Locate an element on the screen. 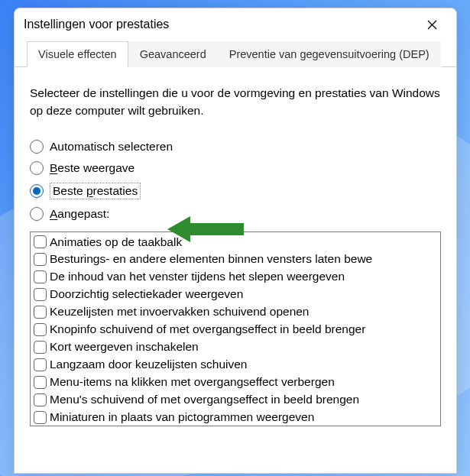  list-item: Knopinfo schuivend of met overgangseffec… is located at coordinates (235, 330).